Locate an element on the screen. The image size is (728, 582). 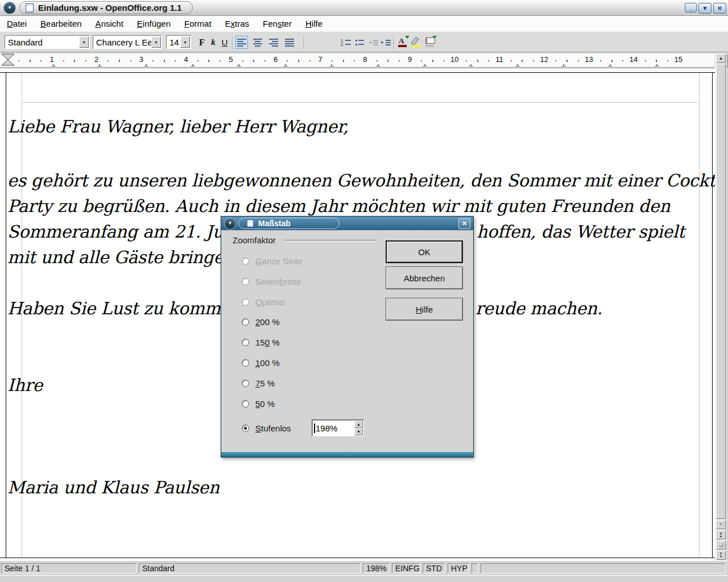
navigation-button is located at coordinates (721, 545).